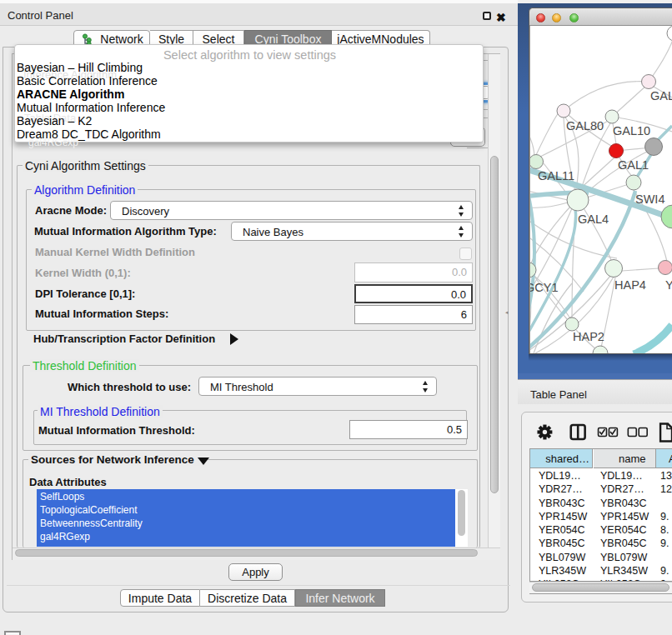 The height and width of the screenshot is (635, 672). I want to click on svg-text: SWI4, so click(650, 199).